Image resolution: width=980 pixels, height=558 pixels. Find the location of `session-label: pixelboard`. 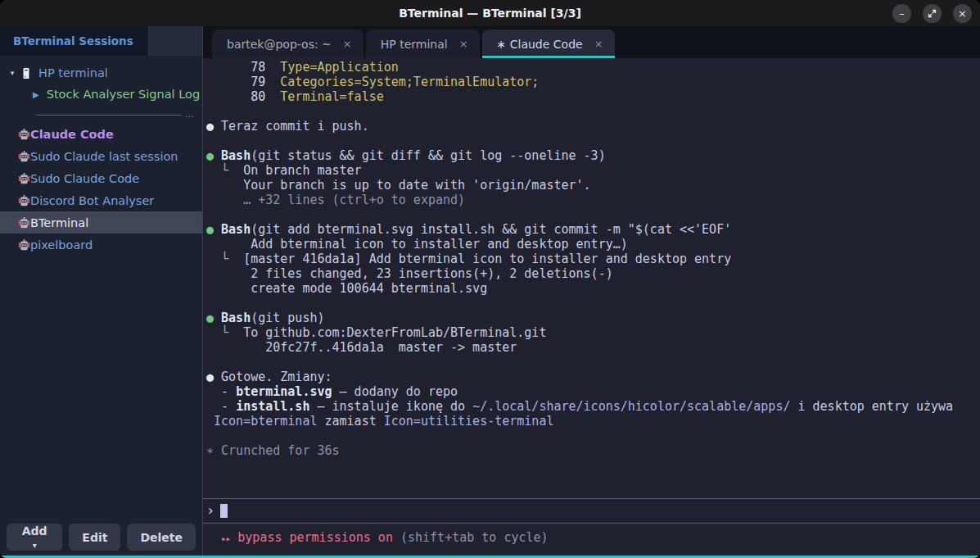

session-label: pixelboard is located at coordinates (61, 245).